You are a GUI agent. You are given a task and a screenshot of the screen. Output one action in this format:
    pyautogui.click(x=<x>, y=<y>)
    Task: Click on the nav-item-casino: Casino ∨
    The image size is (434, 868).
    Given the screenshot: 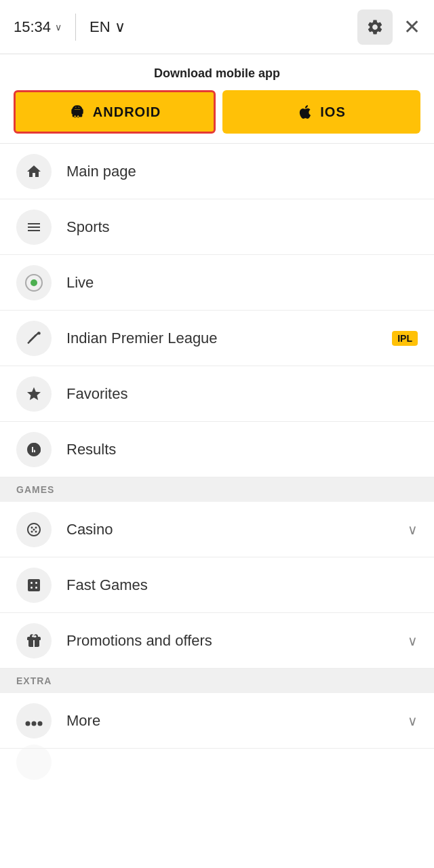 What is the action you would take?
    pyautogui.click(x=217, y=530)
    